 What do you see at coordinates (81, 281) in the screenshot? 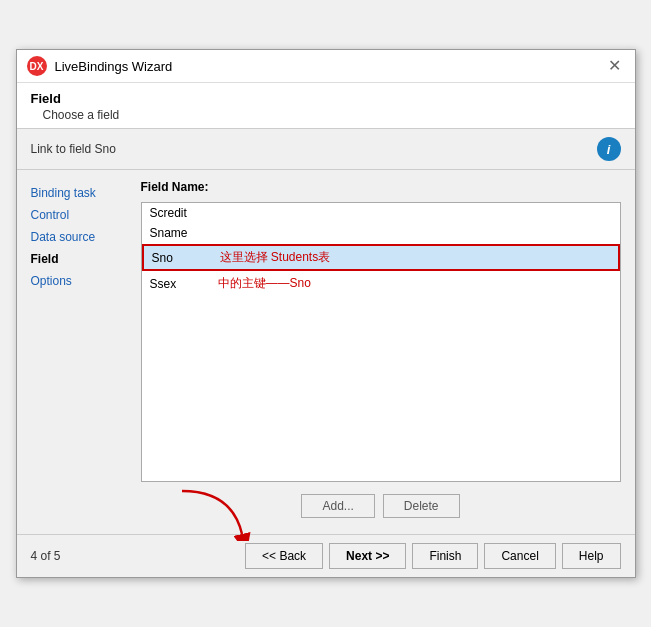
I see `sidebar-item-options: Options` at bounding box center [81, 281].